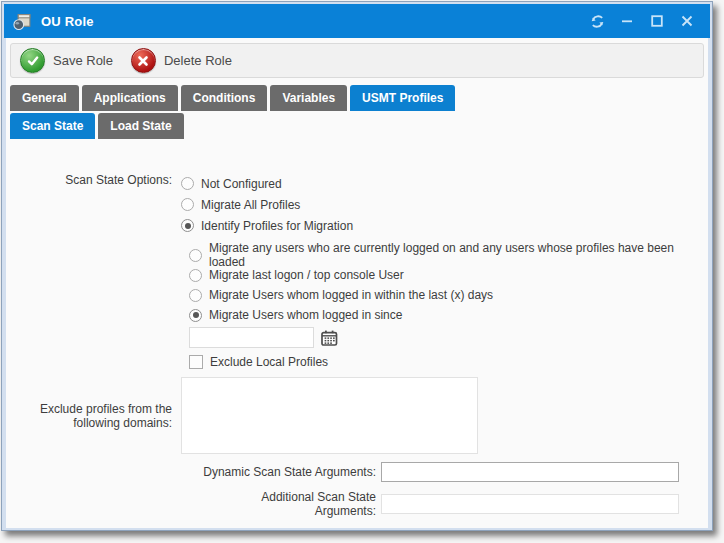  Describe the element at coordinates (657, 21) in the screenshot. I see `maximize-icon` at that location.